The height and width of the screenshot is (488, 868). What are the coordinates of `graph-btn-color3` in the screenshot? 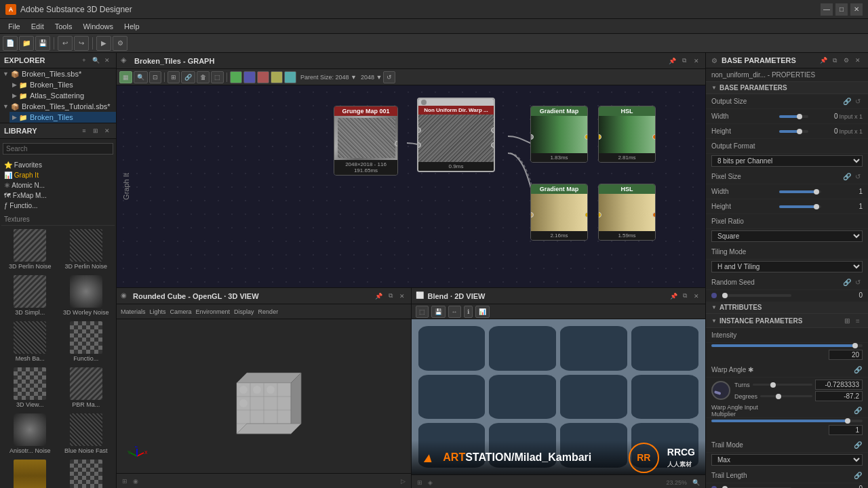 It's located at (263, 77).